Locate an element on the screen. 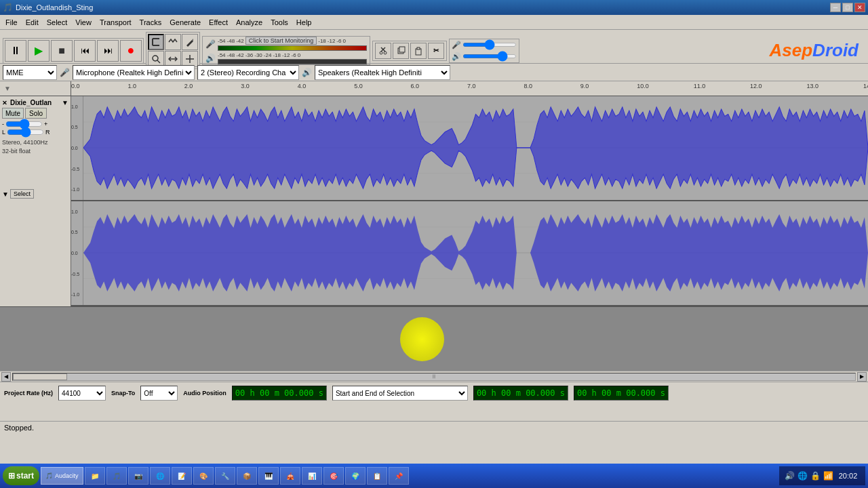  audio-position-display: 00 h 00 m 00.000 s is located at coordinates (279, 393).